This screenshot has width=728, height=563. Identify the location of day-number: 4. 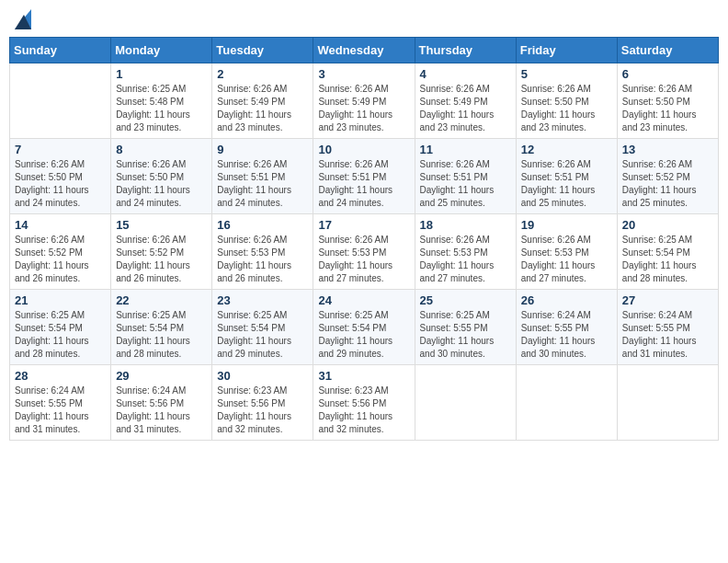
(465, 74).